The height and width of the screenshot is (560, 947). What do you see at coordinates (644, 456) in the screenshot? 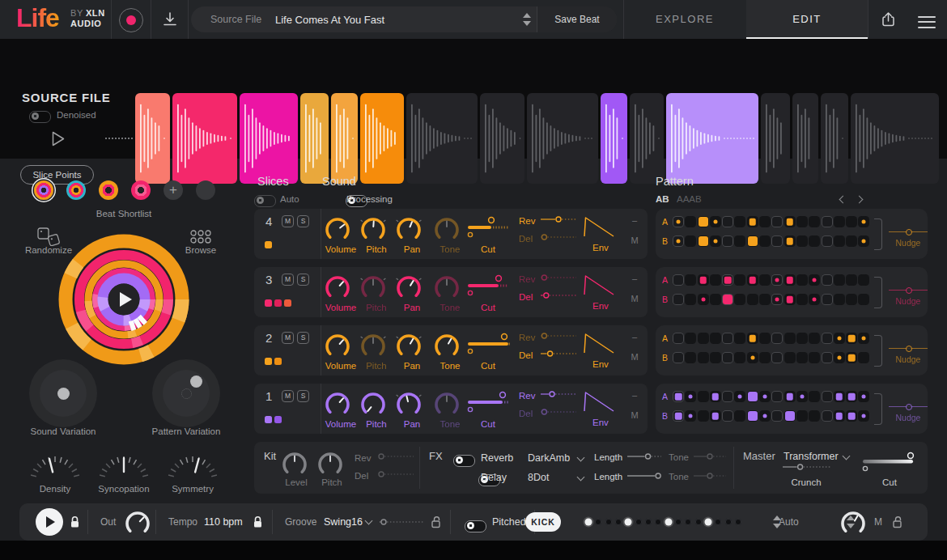
I see `reverb-length-slider` at bounding box center [644, 456].